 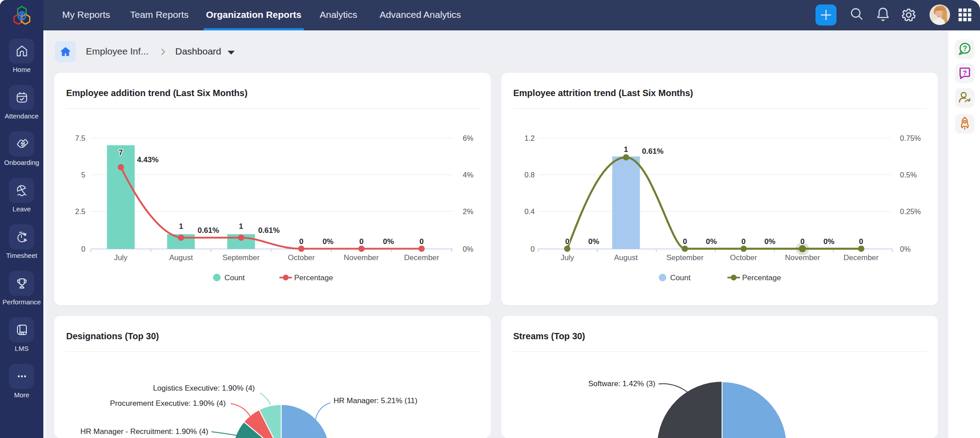 I want to click on svg-text:Procurement Executive: 1.90% (: Procurement Executive: 1.90% (4), so click(x=168, y=403).